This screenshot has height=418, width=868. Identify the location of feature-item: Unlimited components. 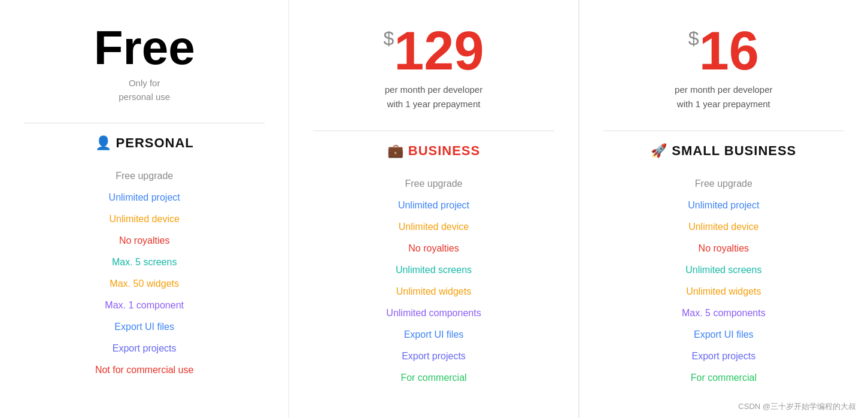
(433, 313).